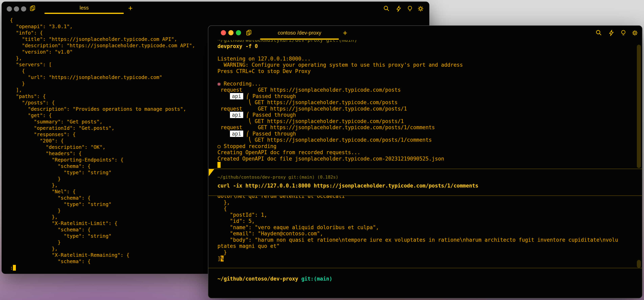 The height and width of the screenshot is (300, 644). I want to click on prompt-git-branch: git:(main), so click(317, 279).